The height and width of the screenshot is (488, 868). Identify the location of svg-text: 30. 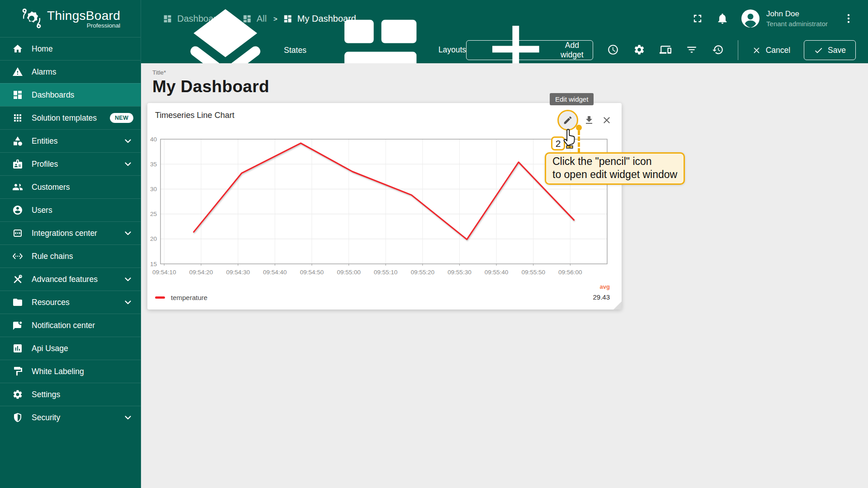
(154, 189).